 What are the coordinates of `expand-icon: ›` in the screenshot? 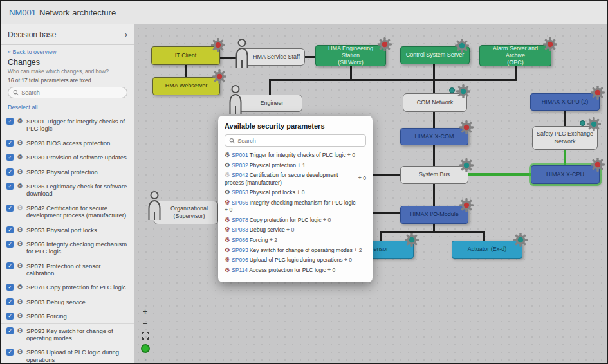 It's located at (145, 360).